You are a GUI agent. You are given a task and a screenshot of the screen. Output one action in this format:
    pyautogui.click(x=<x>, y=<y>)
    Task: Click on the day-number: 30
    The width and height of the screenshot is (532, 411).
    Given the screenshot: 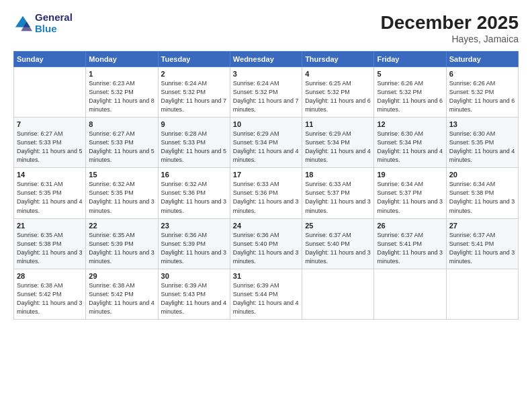 What is the action you would take?
    pyautogui.click(x=194, y=276)
    